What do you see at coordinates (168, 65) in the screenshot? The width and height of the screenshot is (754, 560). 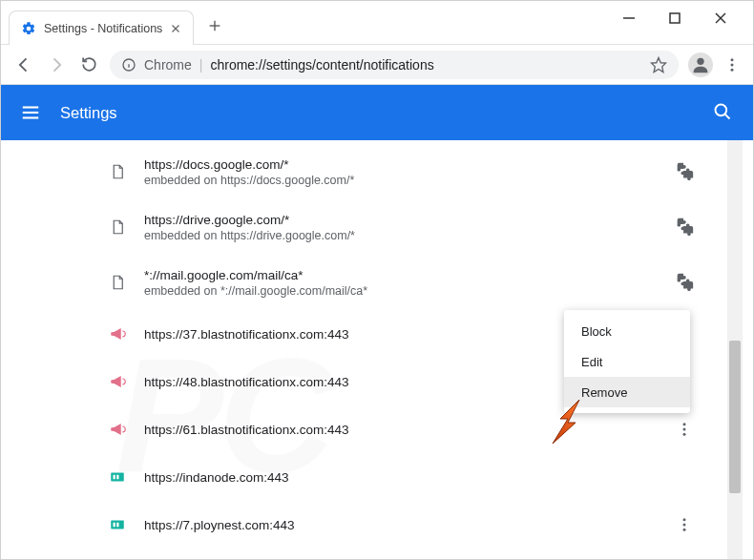 I see `omnibox-host: Chrome` at bounding box center [168, 65].